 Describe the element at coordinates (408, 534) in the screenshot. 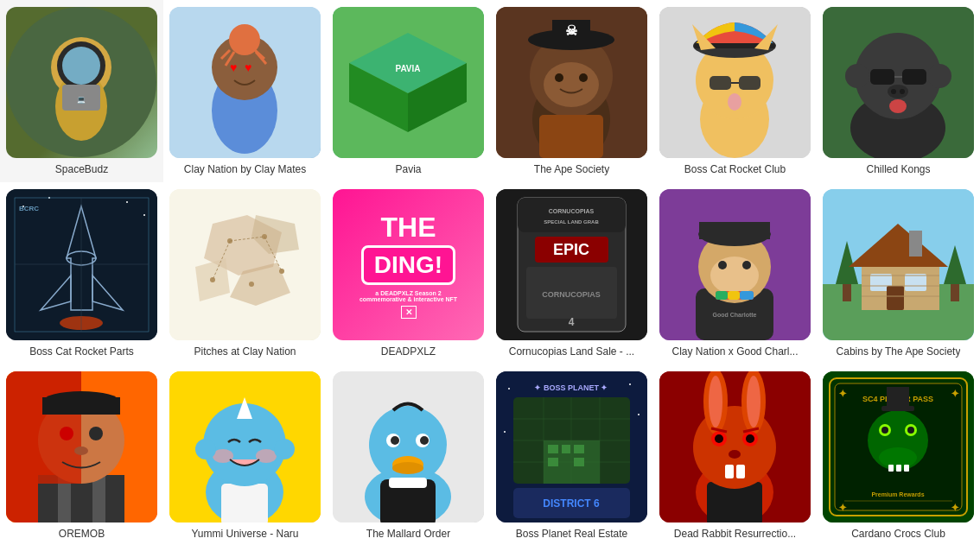

I see `card-label-mallard: The Mallard Order` at that location.